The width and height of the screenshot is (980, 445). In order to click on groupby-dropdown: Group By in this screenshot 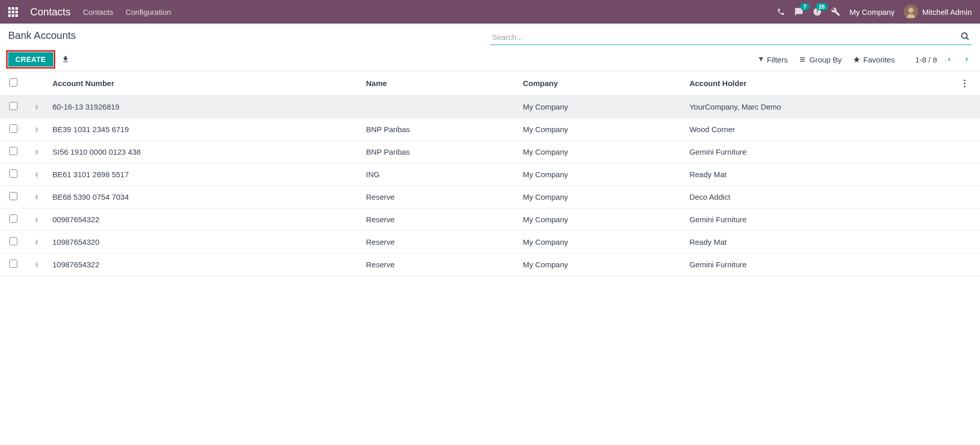, I will do `click(820, 59)`.